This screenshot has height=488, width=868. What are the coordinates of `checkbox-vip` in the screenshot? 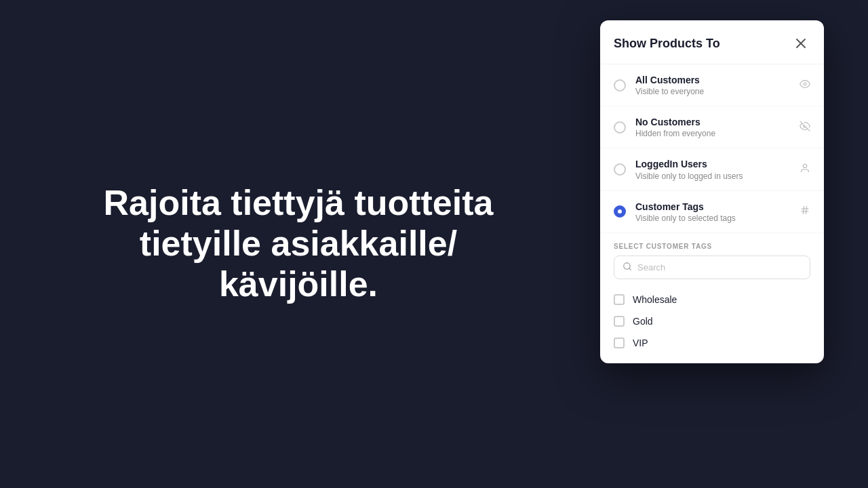 It's located at (619, 343).